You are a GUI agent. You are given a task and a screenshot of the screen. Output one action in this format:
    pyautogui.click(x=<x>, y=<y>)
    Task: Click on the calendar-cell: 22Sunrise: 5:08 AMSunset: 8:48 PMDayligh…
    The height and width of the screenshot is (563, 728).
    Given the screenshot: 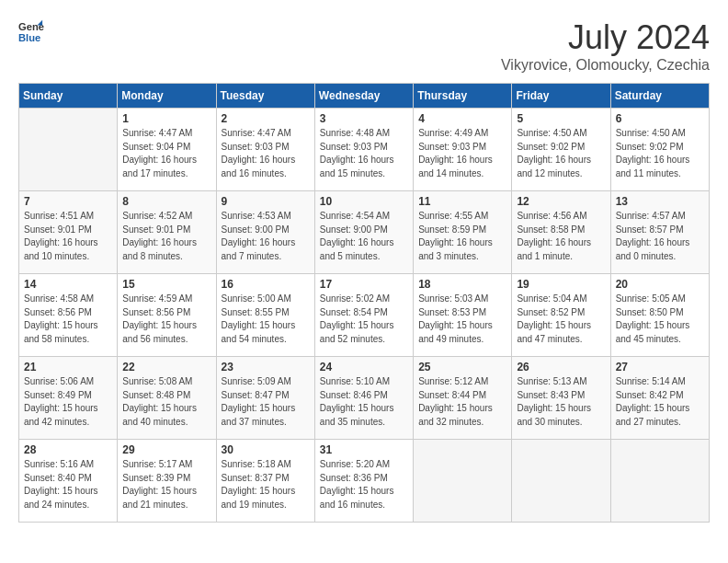 What is the action you would take?
    pyautogui.click(x=167, y=398)
    